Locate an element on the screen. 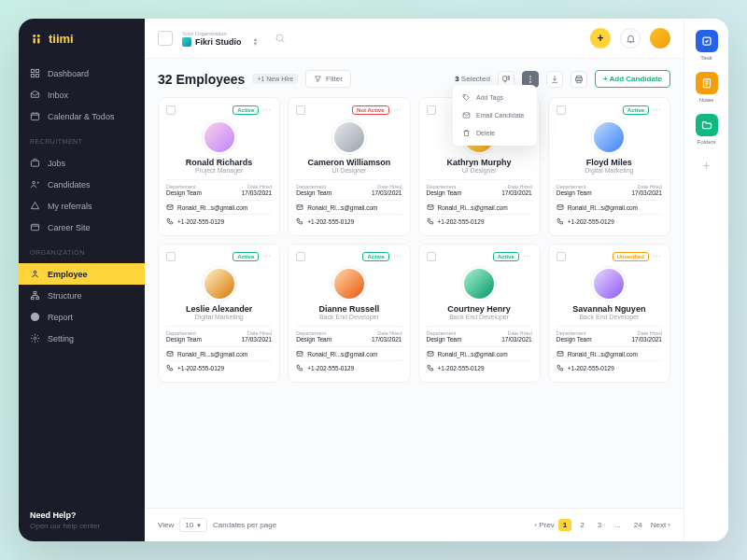 The height and width of the screenshot is (560, 747). user-avatar is located at coordinates (660, 38).